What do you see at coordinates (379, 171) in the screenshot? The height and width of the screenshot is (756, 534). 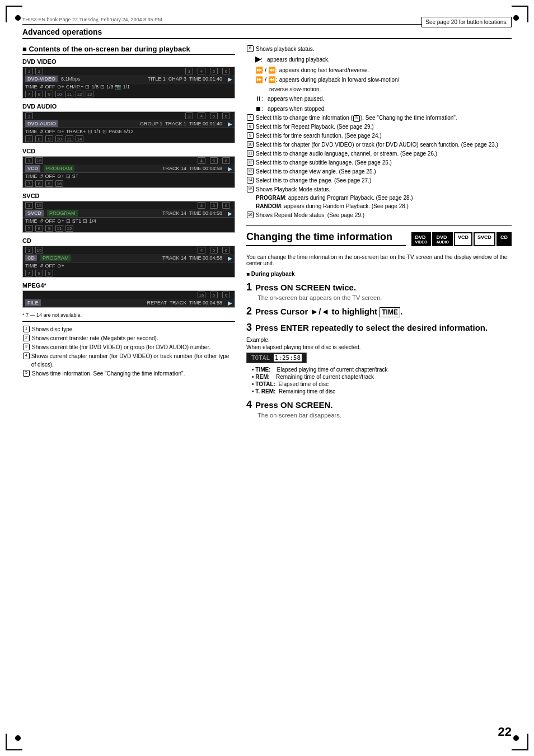 I see `note-13: 13 Select this to change view angle. (Se…` at bounding box center [379, 171].